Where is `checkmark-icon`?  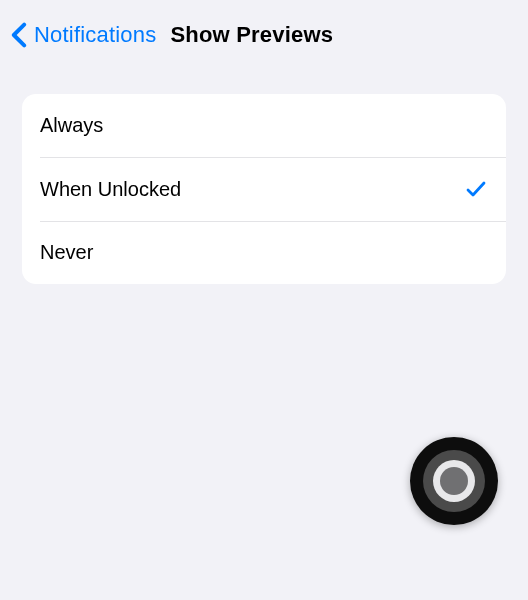
checkmark-icon is located at coordinates (476, 189).